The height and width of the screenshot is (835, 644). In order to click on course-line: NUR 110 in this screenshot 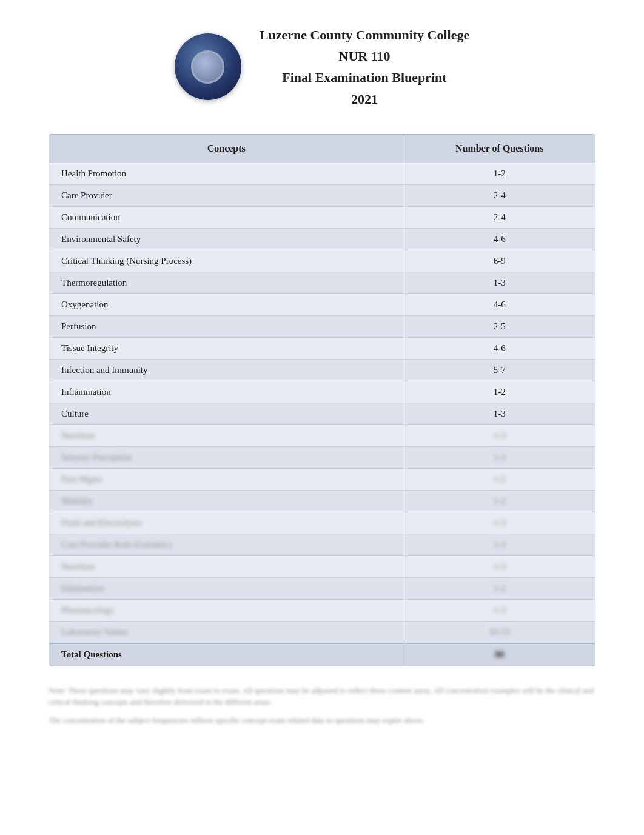, I will do `click(365, 56)`.